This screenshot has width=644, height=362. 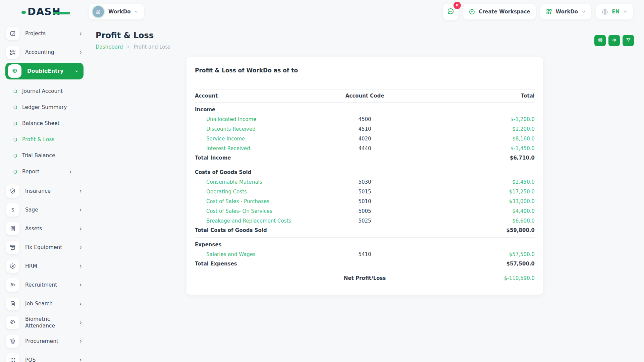 I want to click on sidebar-item-biometric-attendance: Biometric Attendance, so click(x=44, y=322).